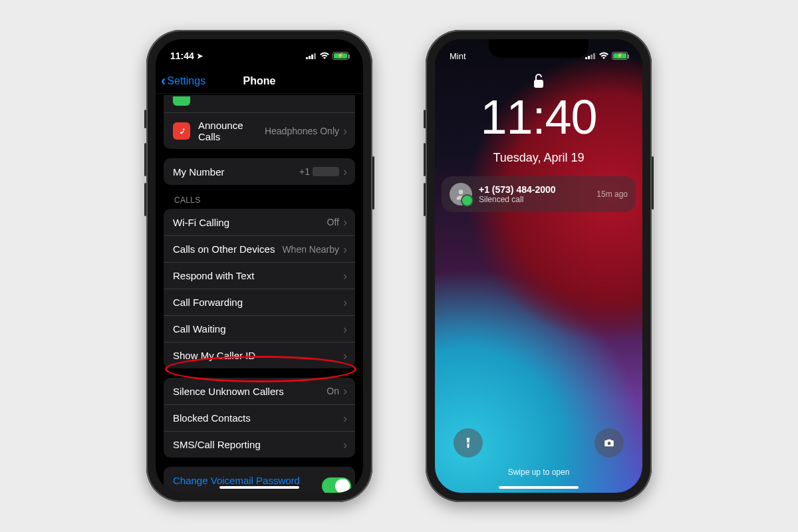 The height and width of the screenshot is (532, 798). What do you see at coordinates (336, 485) in the screenshot?
I see `toggle-partial` at bounding box center [336, 485].